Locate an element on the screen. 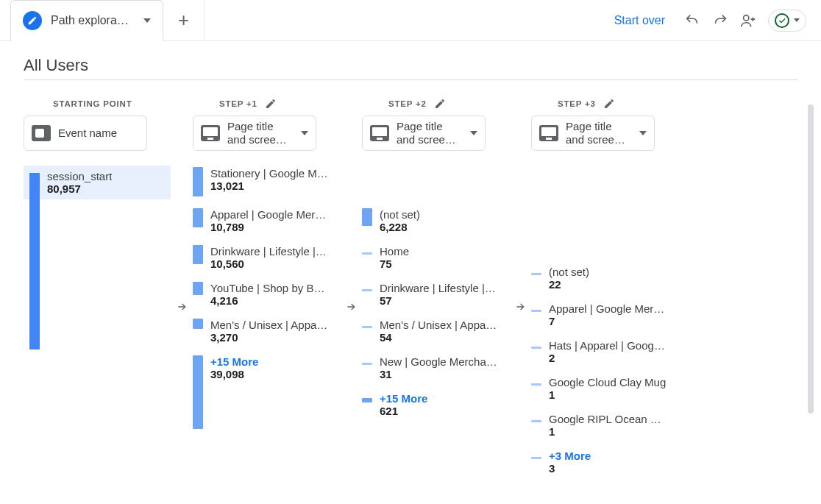  node-value: 10,789 is located at coordinates (269, 227).